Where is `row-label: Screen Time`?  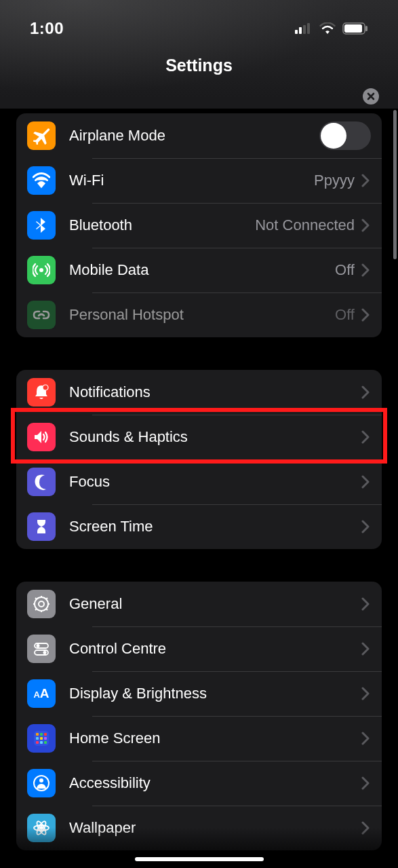
row-label: Screen Time is located at coordinates (216, 527).